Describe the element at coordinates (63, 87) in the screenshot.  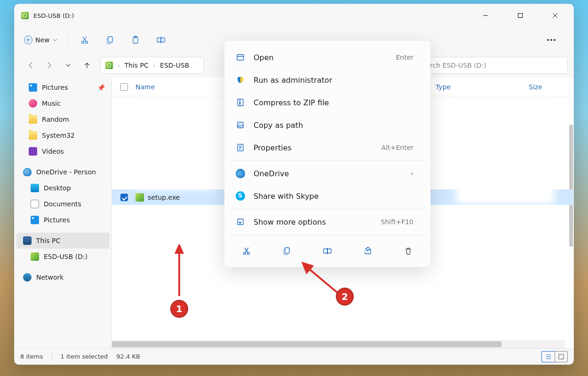
I see `sidebar-item-pictures: Pictures📌` at that location.